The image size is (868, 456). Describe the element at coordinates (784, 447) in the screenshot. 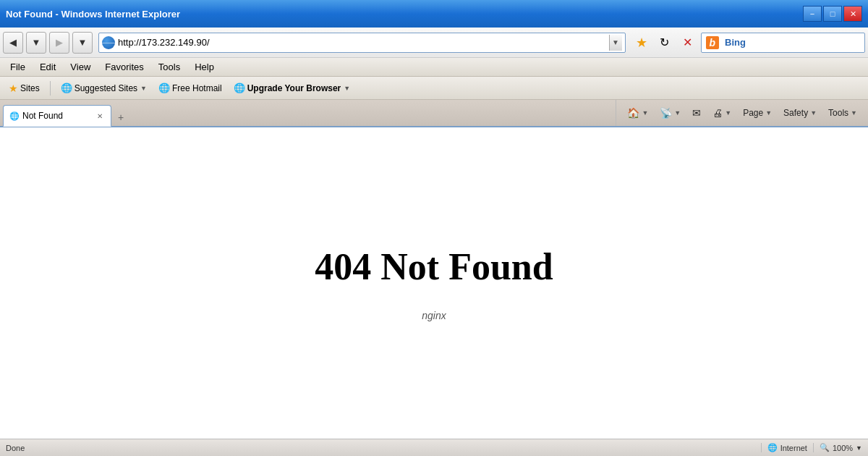

I see `security-zone: 🌐 Internet` at that location.